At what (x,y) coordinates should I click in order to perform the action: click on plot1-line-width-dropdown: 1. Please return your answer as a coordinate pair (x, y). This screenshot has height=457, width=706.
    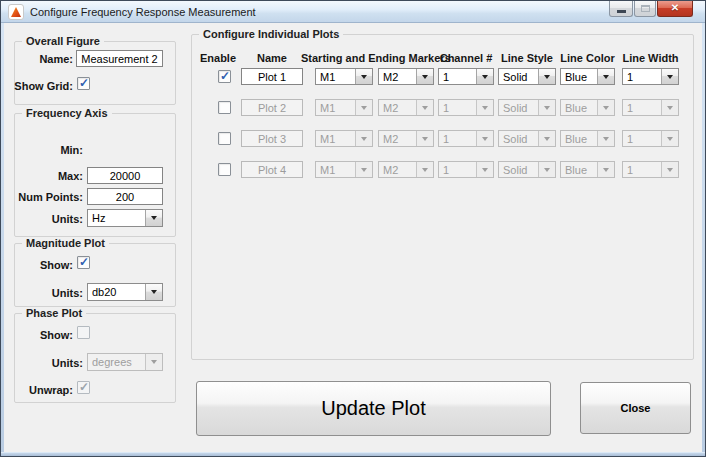
    Looking at the image, I should click on (650, 76).